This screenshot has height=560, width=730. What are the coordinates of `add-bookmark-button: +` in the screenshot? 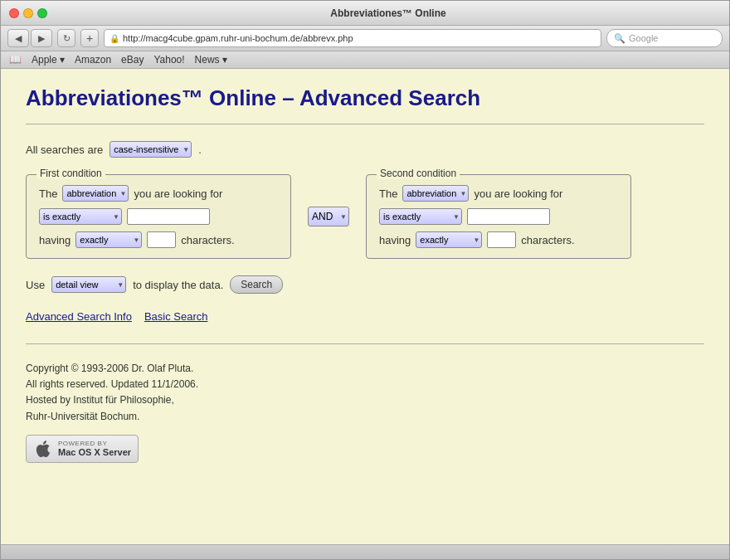 It's located at (90, 38).